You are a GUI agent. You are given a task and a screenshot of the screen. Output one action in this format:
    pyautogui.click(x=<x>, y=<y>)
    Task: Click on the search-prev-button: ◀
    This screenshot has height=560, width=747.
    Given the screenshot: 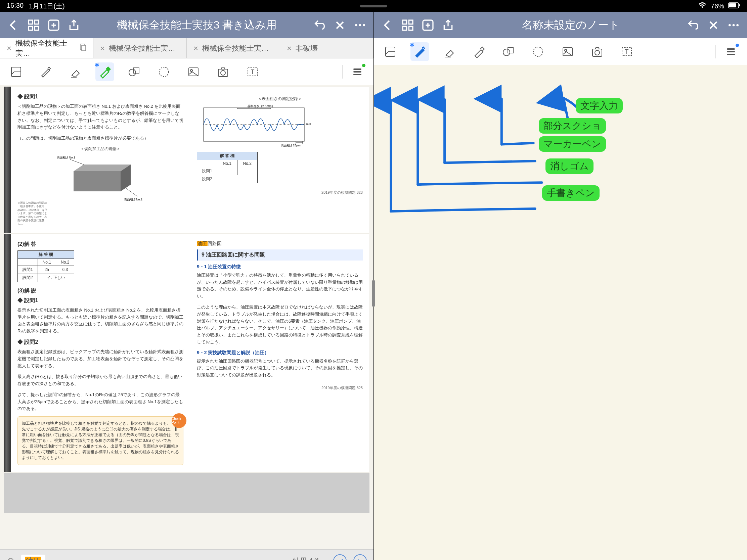 What is the action you would take?
    pyautogui.click(x=340, y=557)
    